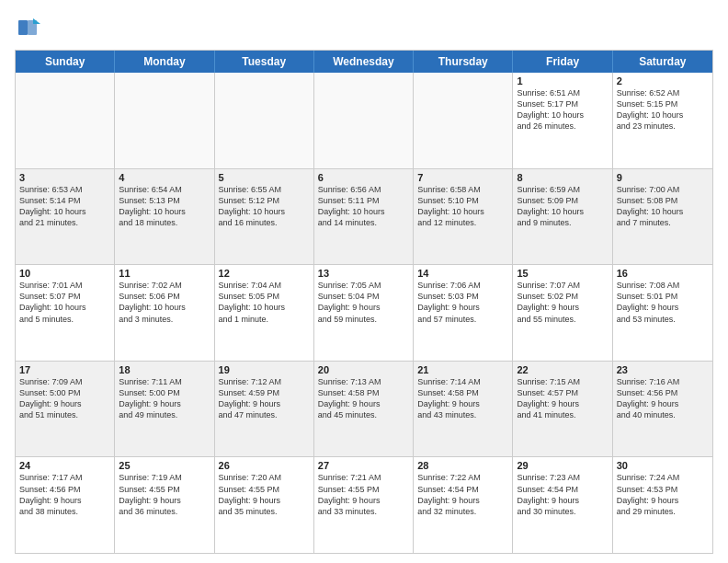 The image size is (728, 563). What do you see at coordinates (563, 370) in the screenshot?
I see `day-number: 22` at bounding box center [563, 370].